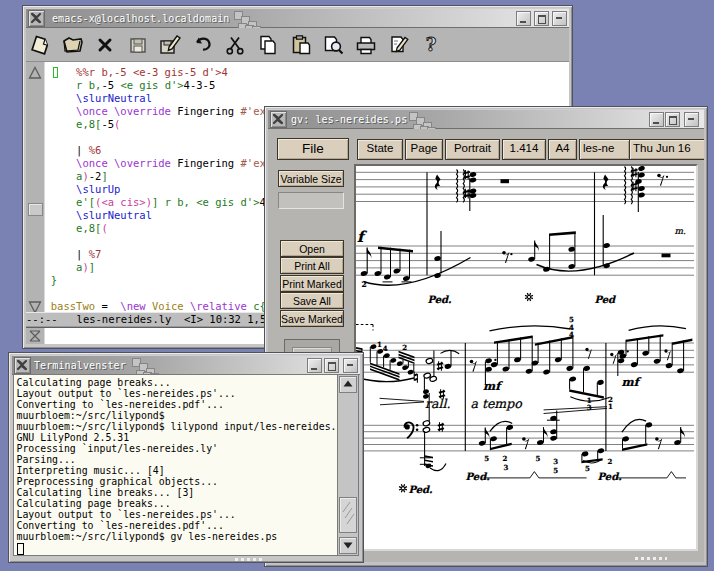 This screenshot has width=714, height=571. What do you see at coordinates (562, 150) in the screenshot?
I see `gv-toolbar-papersize: A4` at bounding box center [562, 150].